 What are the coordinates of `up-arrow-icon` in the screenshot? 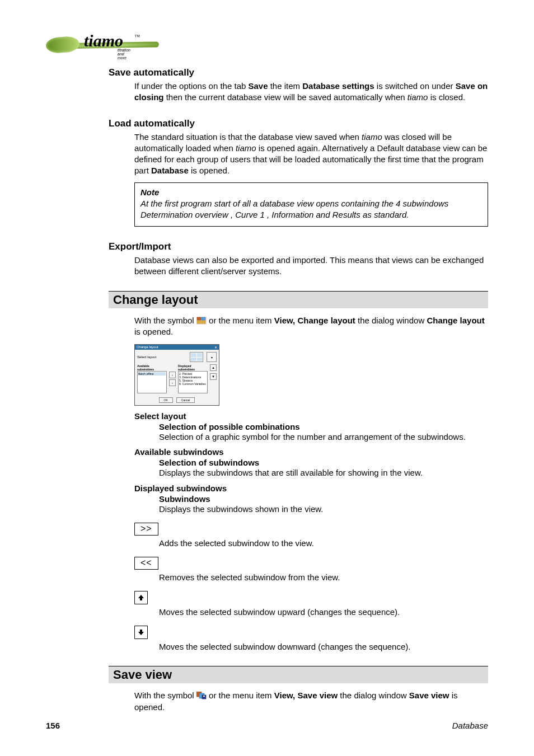 It's located at (141, 598).